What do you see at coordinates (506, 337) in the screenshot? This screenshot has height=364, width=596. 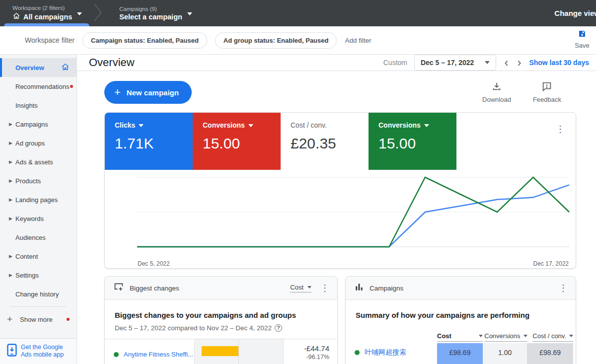 I see `column-header-conversions: Conversions` at bounding box center [506, 337].